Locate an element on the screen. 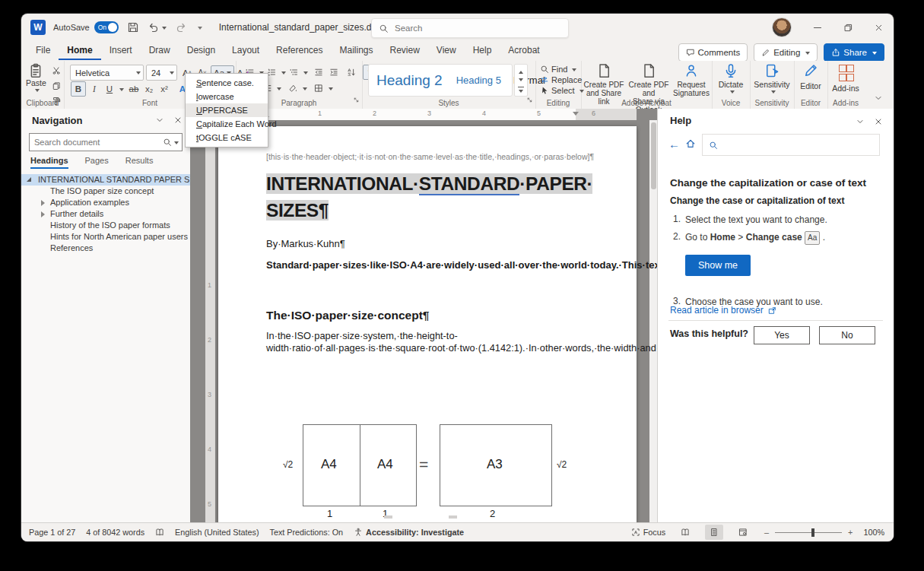  share-button: Share is located at coordinates (854, 52).